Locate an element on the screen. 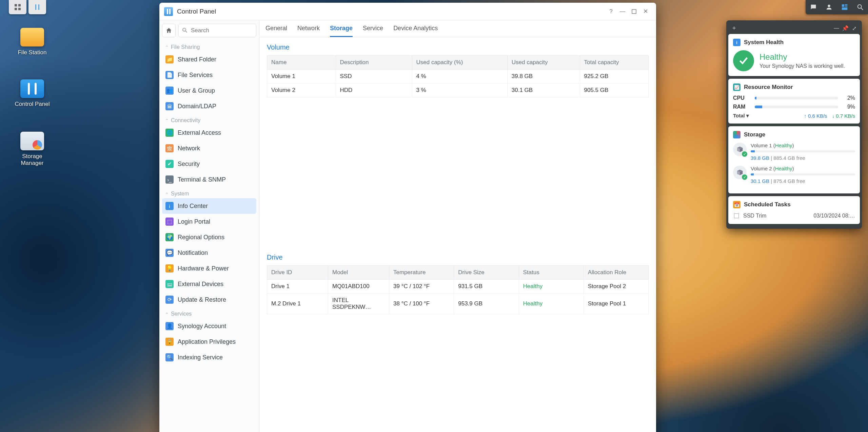 This screenshot has height=432, width=868. tab-service: Service is located at coordinates (373, 29).